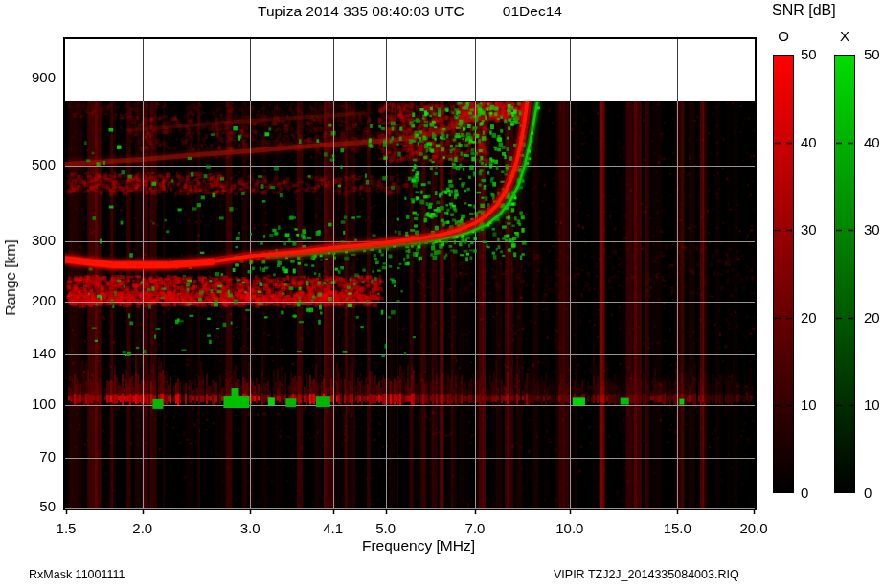  Describe the element at coordinates (361, 11) in the screenshot. I see `plot-title: Tupiza 2014 335 08:40:03 UTC` at that location.